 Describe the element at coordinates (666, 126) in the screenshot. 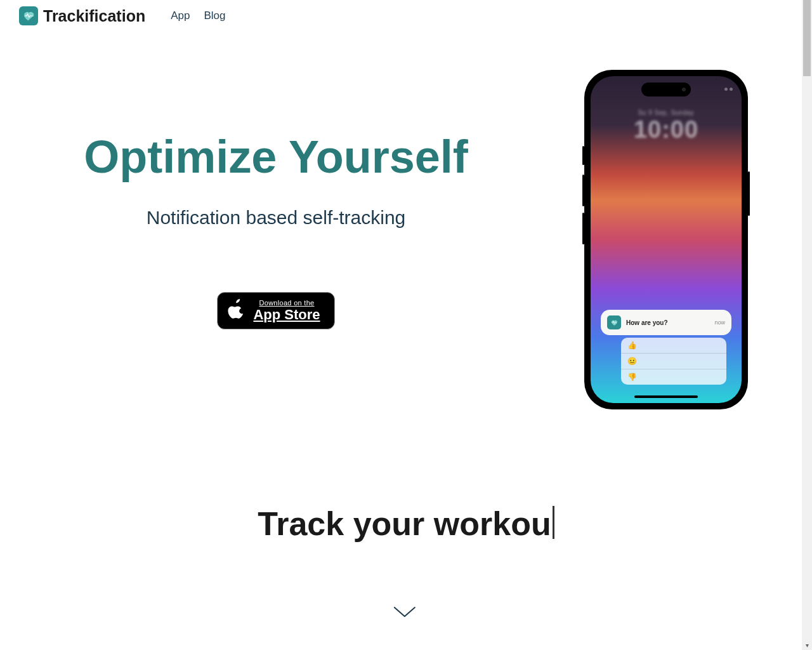

I see `lock-screen-time: Su 9 Sep, Sunday 10:00` at that location.